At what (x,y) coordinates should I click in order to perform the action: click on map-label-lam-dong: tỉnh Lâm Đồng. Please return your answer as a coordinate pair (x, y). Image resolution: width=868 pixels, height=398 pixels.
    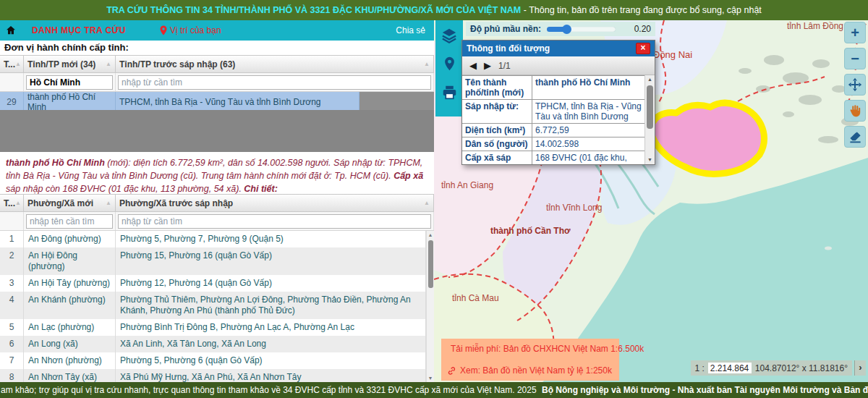
    Looking at the image, I should click on (815, 26).